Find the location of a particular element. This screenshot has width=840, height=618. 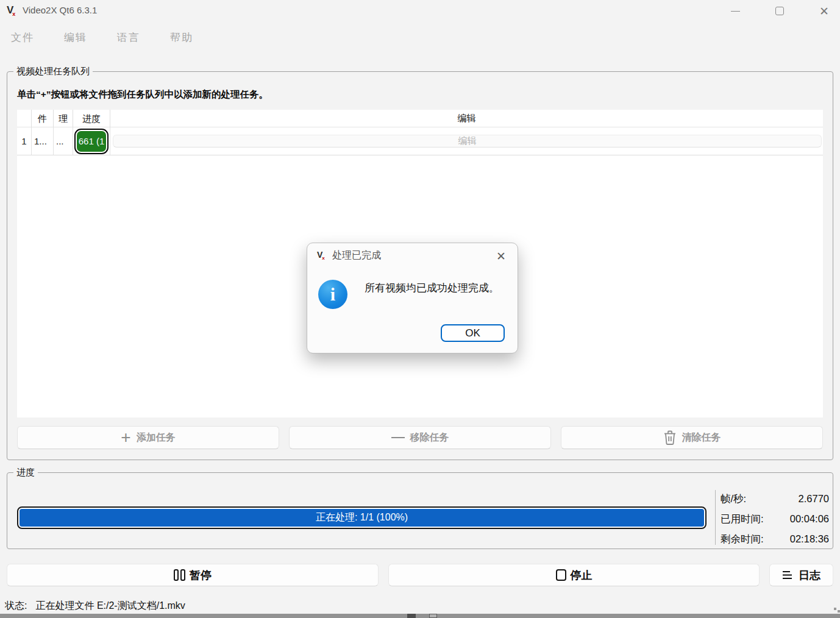

row-index: 1 is located at coordinates (24, 141).